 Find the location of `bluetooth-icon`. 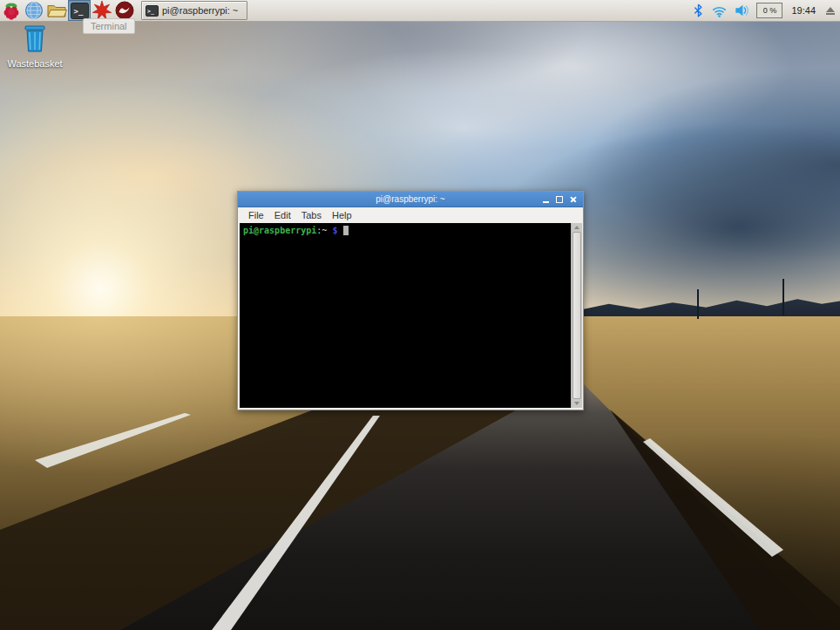

bluetooth-icon is located at coordinates (699, 10).